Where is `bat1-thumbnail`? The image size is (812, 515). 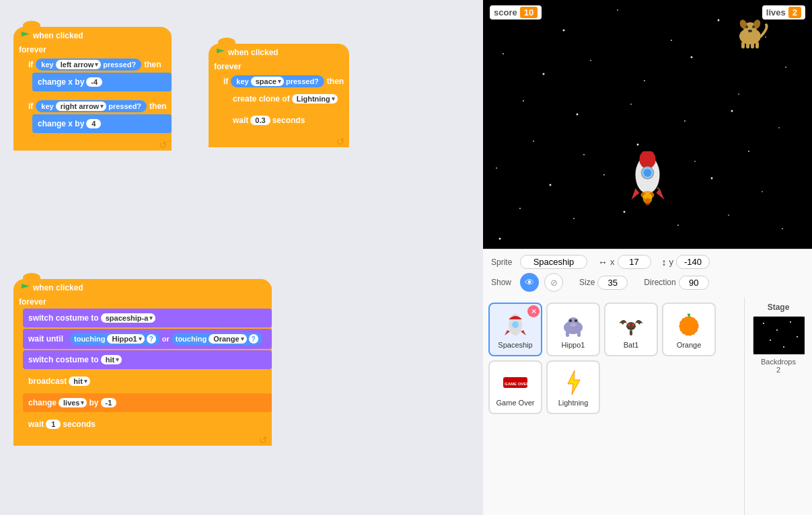
bat1-thumbnail is located at coordinates (631, 325).